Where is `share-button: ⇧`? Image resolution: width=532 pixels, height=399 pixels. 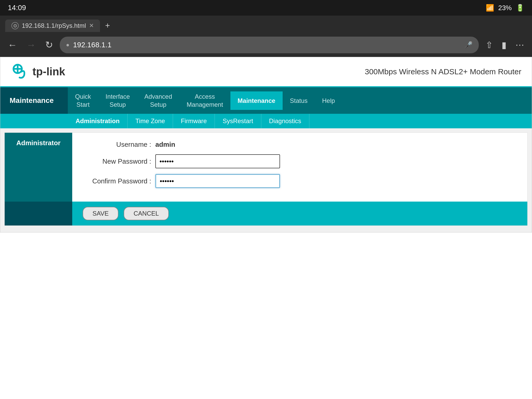
share-button: ⇧ is located at coordinates (489, 45).